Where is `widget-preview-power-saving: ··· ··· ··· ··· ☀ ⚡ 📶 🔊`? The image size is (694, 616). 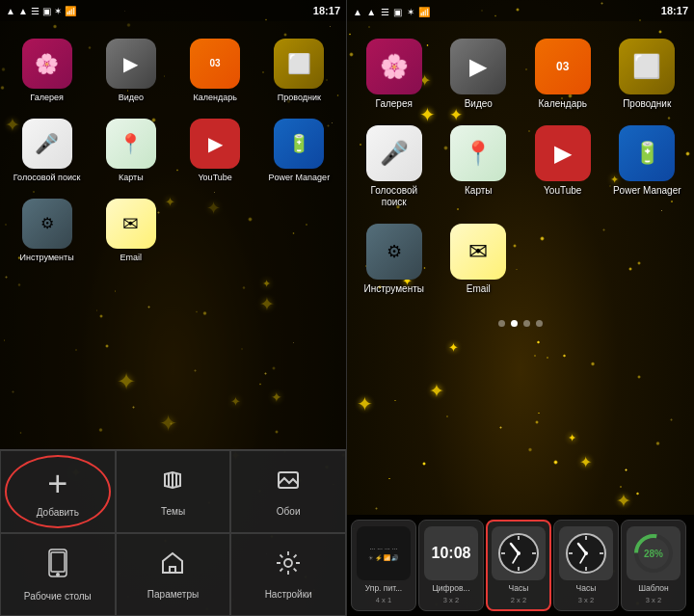 widget-preview-power-saving: ··· ··· ··· ··· ☀ ⚡ 📶 🔊 is located at coordinates (384, 553).